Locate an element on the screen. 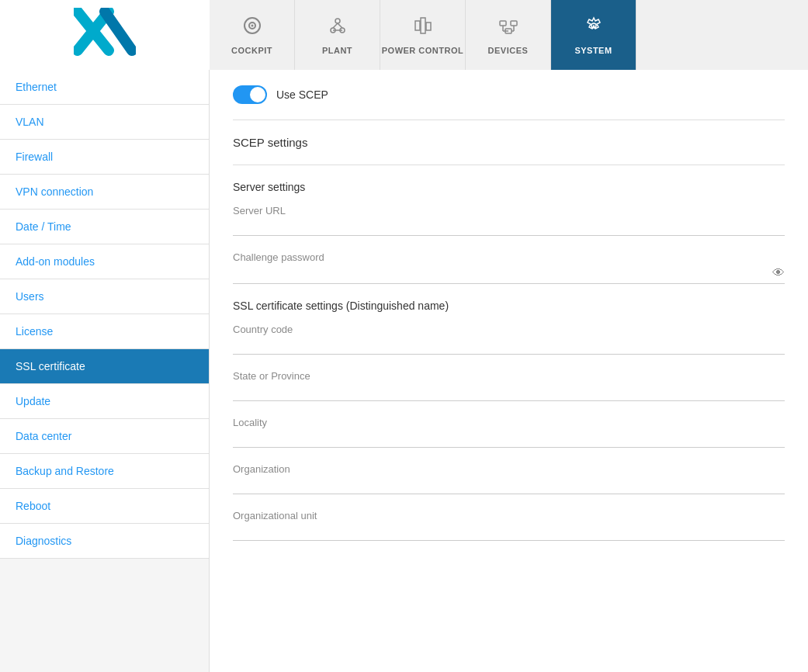  tab-power-control: POWER CONTROL is located at coordinates (423, 35).